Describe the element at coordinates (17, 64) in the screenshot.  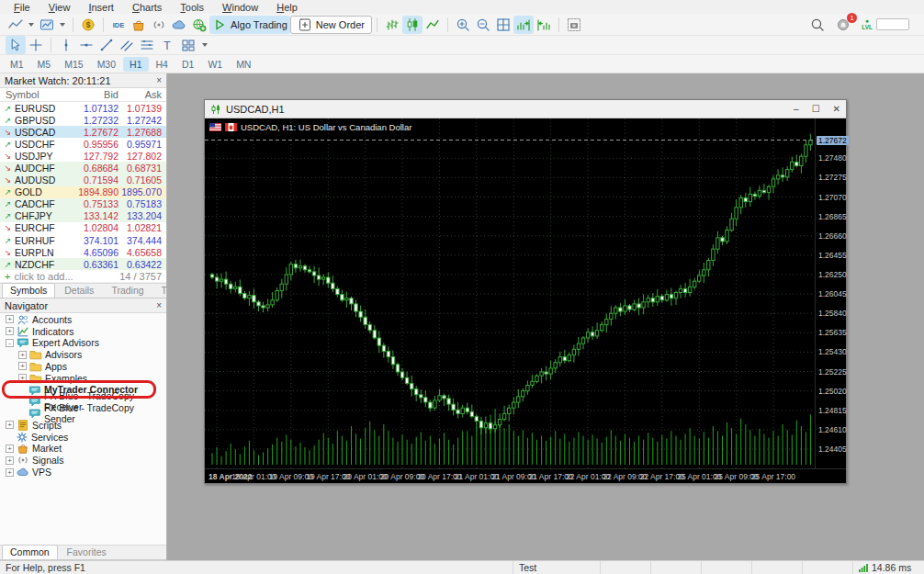
I see `timeframe-m1: M1` at that location.